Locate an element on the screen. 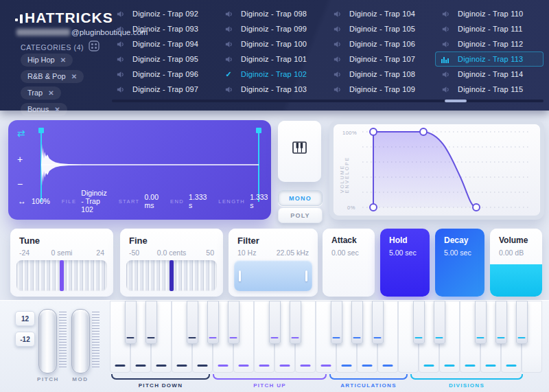  mod-wheel-label: MOD is located at coordinates (80, 379).